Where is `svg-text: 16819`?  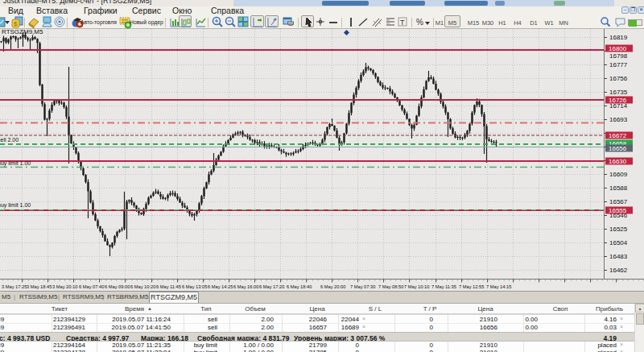
svg-text: 16819 is located at coordinates (618, 37).